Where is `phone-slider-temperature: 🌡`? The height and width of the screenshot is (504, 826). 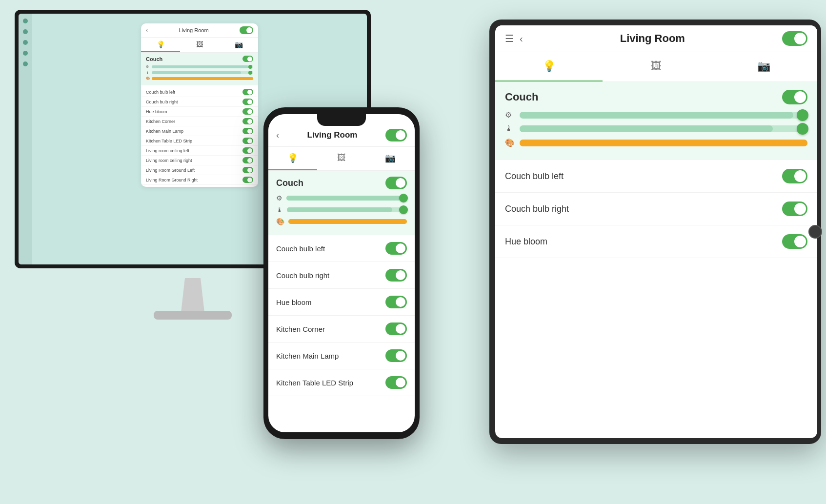
phone-slider-temperature: 🌡 is located at coordinates (342, 210).